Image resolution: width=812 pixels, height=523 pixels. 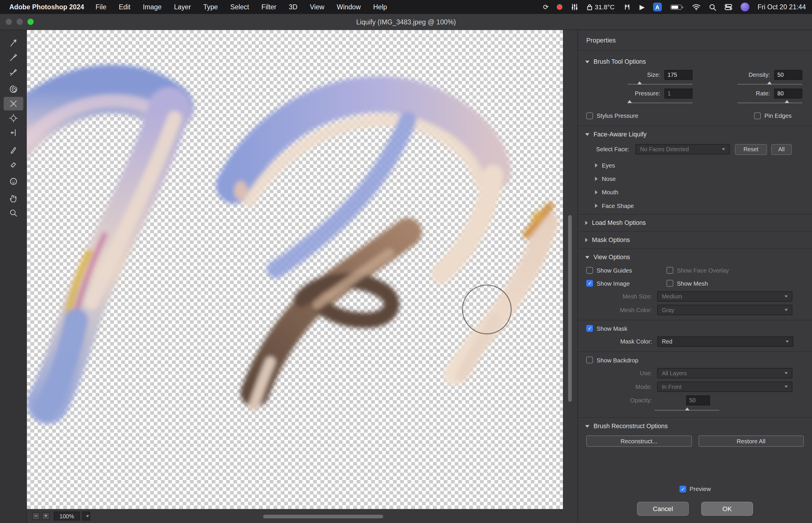 I want to click on mesh-size-dropdown: Medium, so click(x=725, y=296).